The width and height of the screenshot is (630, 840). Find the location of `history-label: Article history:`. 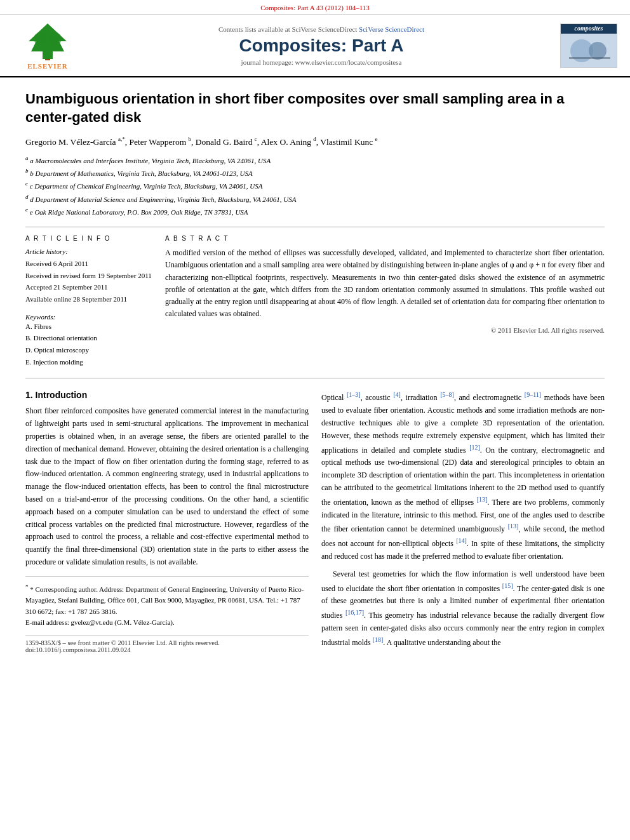

history-label: Article history: is located at coordinates (89, 251).